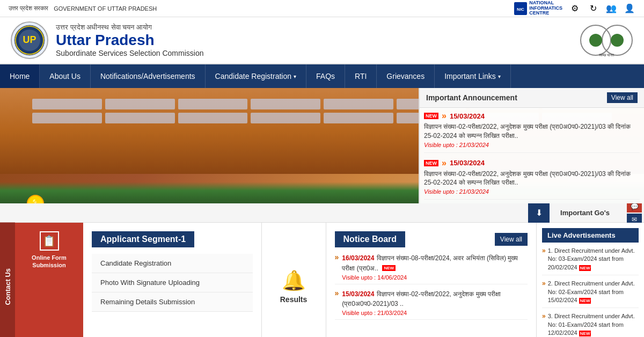  Describe the element at coordinates (532, 192) in the screenshot. I see `ann-visible-2: Visible upto : 21/03/2024` at that location.